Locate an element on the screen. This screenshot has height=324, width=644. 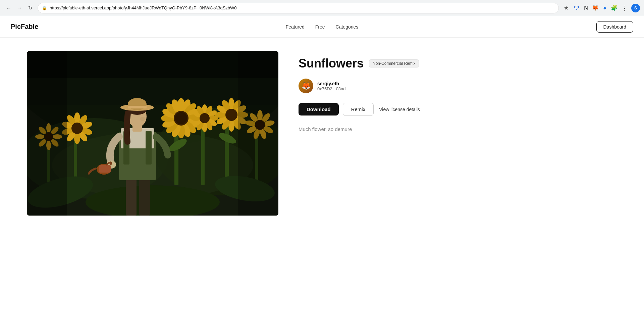
forward-button: → is located at coordinates (19, 8).